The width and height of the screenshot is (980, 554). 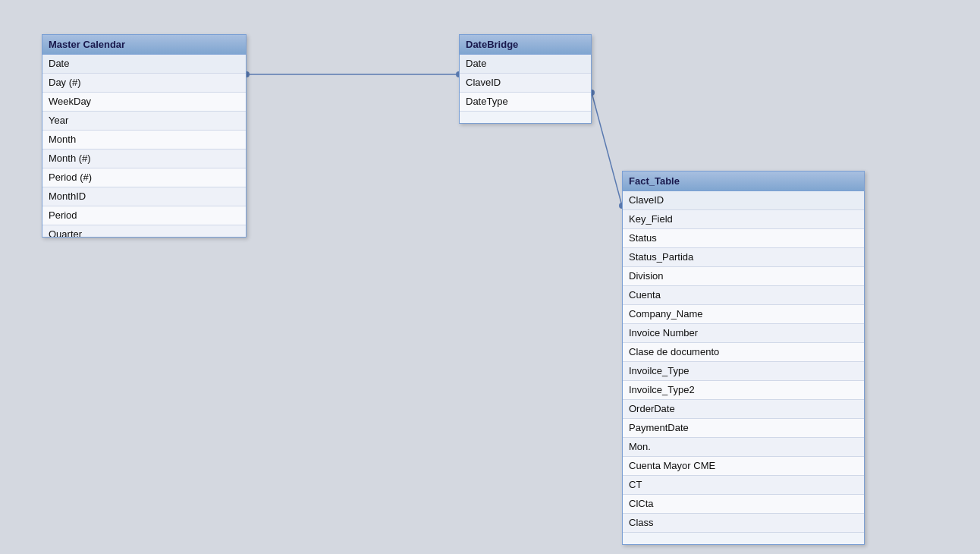 What do you see at coordinates (144, 231) in the screenshot?
I see `table-row: Quarter` at bounding box center [144, 231].